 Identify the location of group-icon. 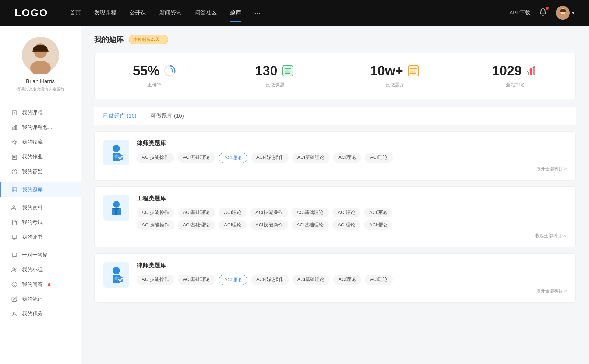
(14, 270).